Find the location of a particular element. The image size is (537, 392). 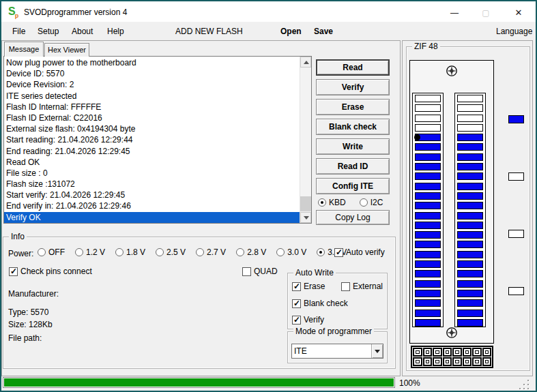

menu-add-new-flash: ADD NEW FLASH is located at coordinates (209, 31).